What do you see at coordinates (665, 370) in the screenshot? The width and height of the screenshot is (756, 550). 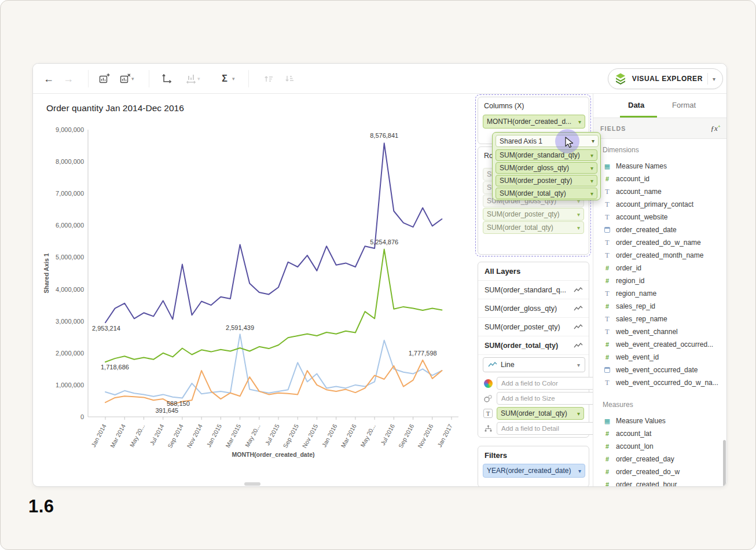 I see `field-item: web_event_occurred_date` at bounding box center [665, 370].